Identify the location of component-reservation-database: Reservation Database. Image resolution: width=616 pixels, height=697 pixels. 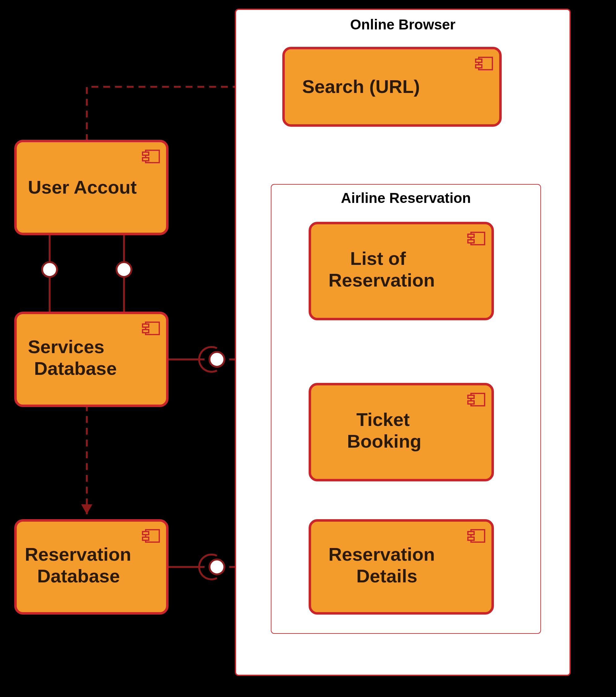
(91, 567).